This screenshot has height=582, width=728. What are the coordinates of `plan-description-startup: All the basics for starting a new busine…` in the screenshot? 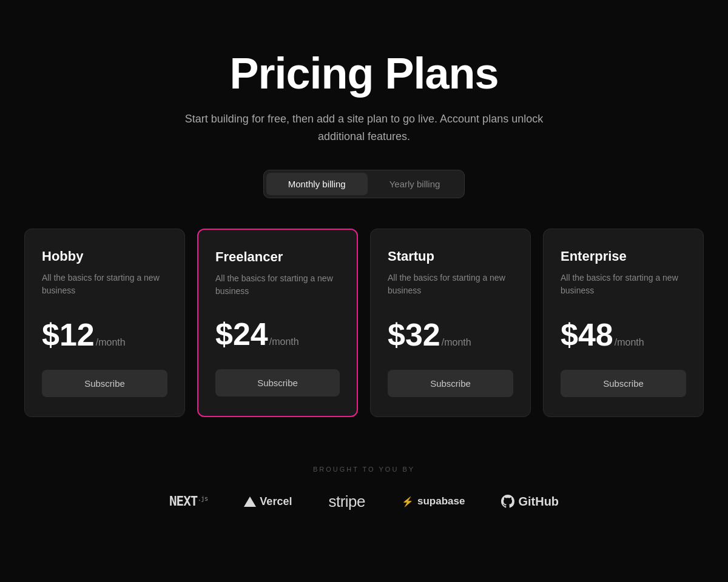 It's located at (450, 285).